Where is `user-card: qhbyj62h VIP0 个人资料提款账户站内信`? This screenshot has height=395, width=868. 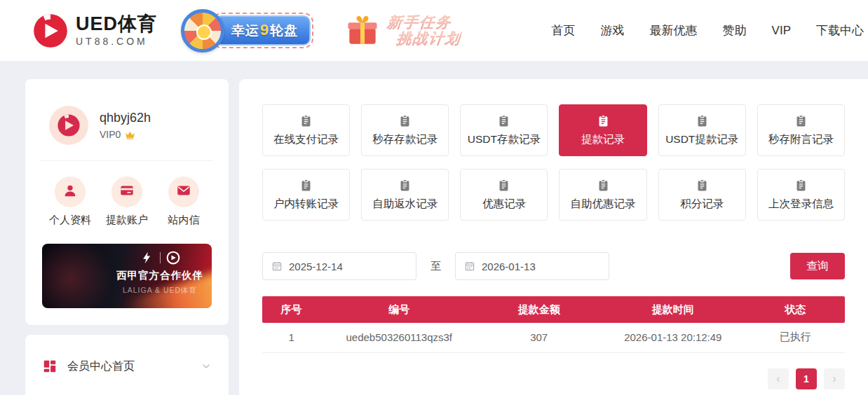 user-card: qhbyj62h VIP0 个人资料提款账户站内信 is located at coordinates (127, 202).